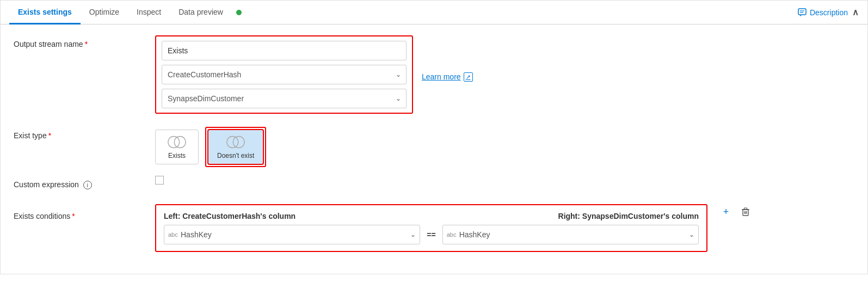 This screenshot has width=868, height=301. I want to click on collapse-button: ∧, so click(855, 12).